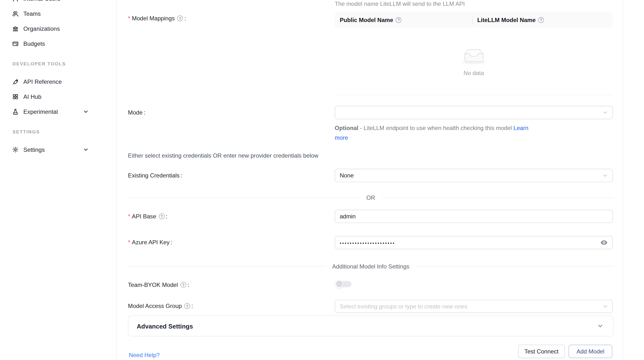 Image resolution: width=644 pixels, height=360 pixels. What do you see at coordinates (40, 112) in the screenshot?
I see `sidebar-item-label: Experimental` at bounding box center [40, 112].